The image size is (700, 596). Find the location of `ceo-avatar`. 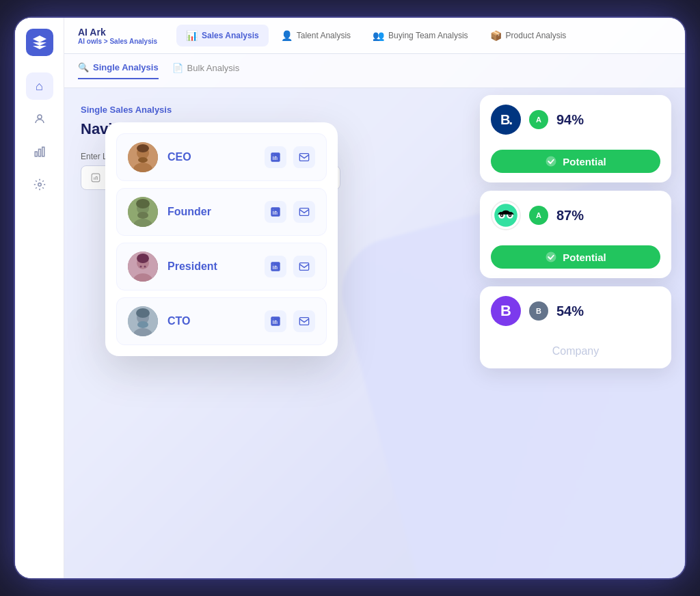

ceo-avatar is located at coordinates (143, 157).